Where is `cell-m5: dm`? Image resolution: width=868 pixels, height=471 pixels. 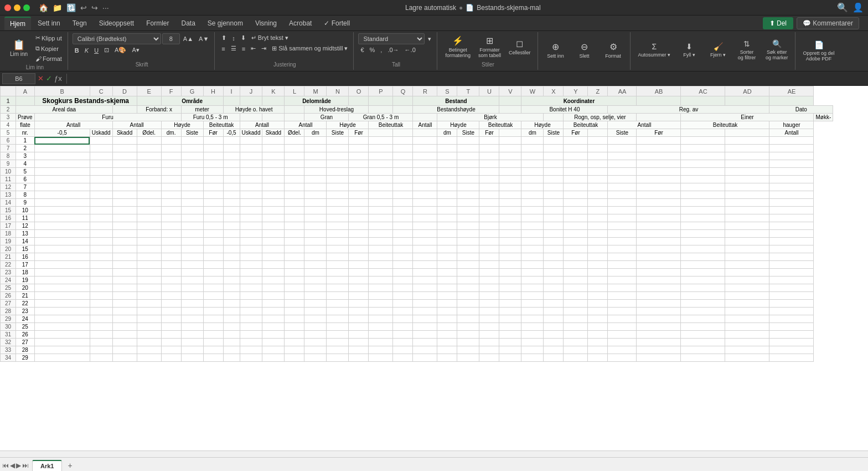
cell-m5: dm is located at coordinates (316, 133).